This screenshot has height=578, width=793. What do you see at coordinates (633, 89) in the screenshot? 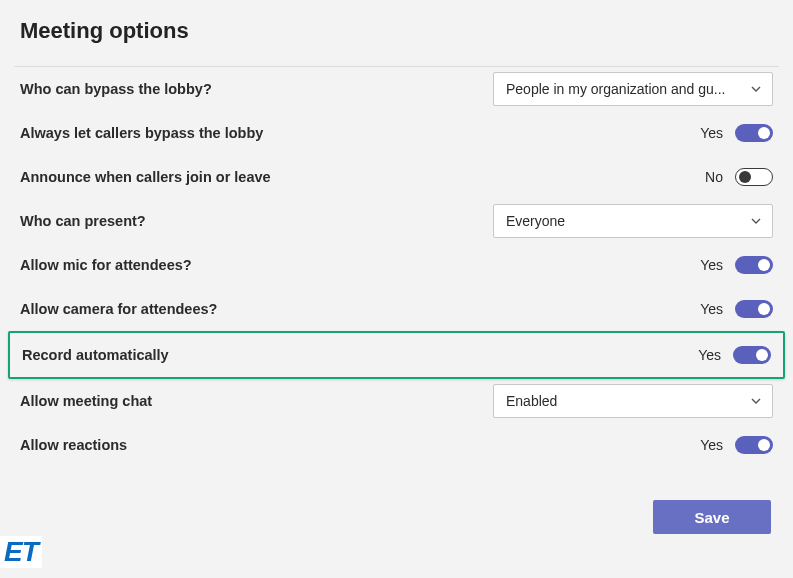
I see `select-bypass-lobby: People in my organization and gu...` at bounding box center [633, 89].